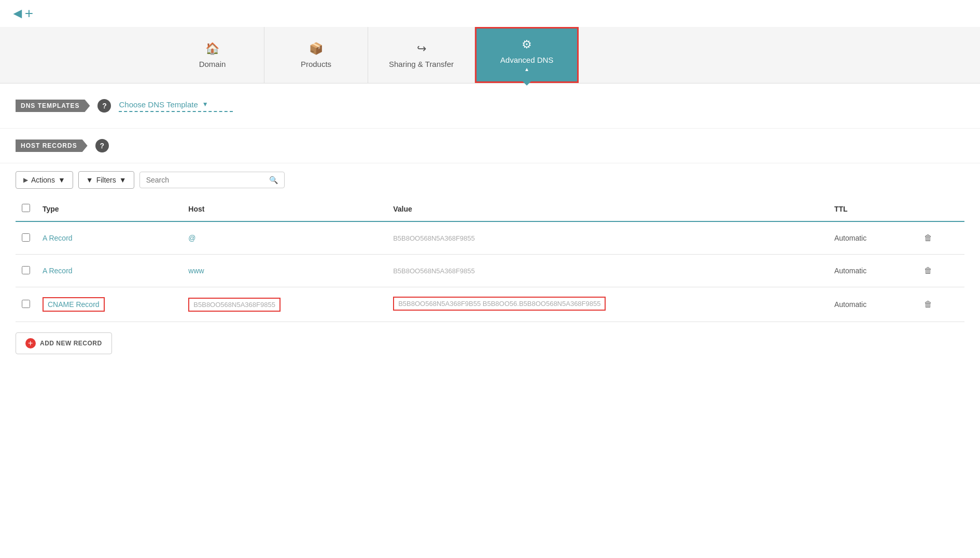 The width and height of the screenshot is (980, 558). Describe the element at coordinates (62, 180) in the screenshot. I see `actions-chevron-icon: ▼` at that location.